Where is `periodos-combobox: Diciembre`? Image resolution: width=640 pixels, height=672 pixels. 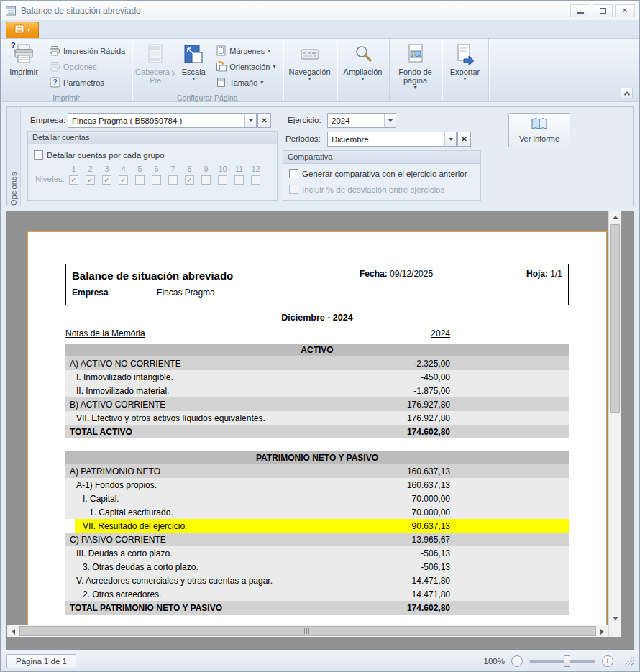 periodos-combobox: Diciembre is located at coordinates (392, 139).